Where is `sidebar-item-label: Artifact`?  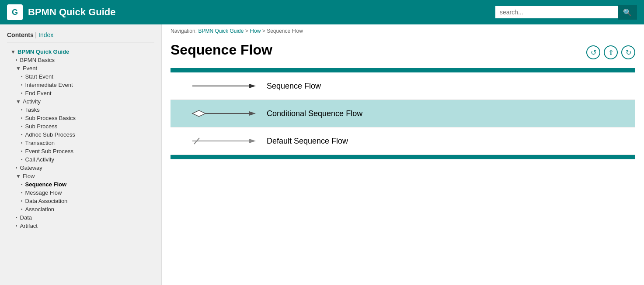 sidebar-item-label: Artifact is located at coordinates (29, 226).